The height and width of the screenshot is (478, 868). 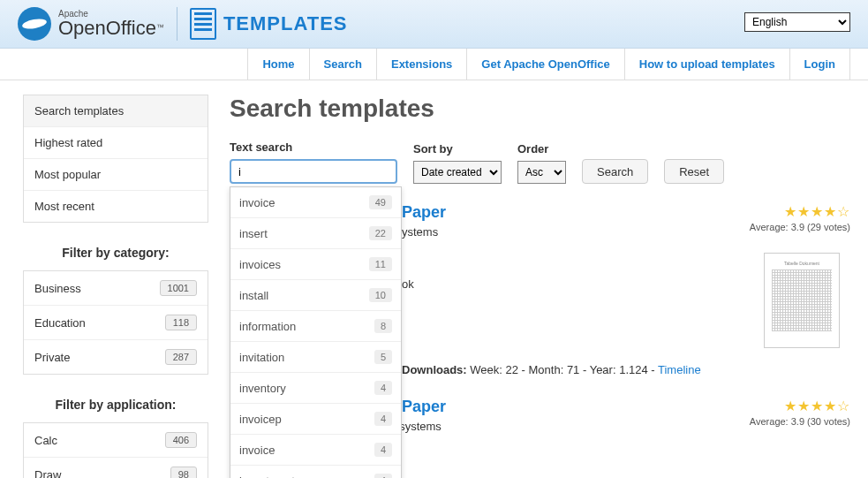 What do you see at coordinates (203, 24) in the screenshot?
I see `document-icon` at bounding box center [203, 24].